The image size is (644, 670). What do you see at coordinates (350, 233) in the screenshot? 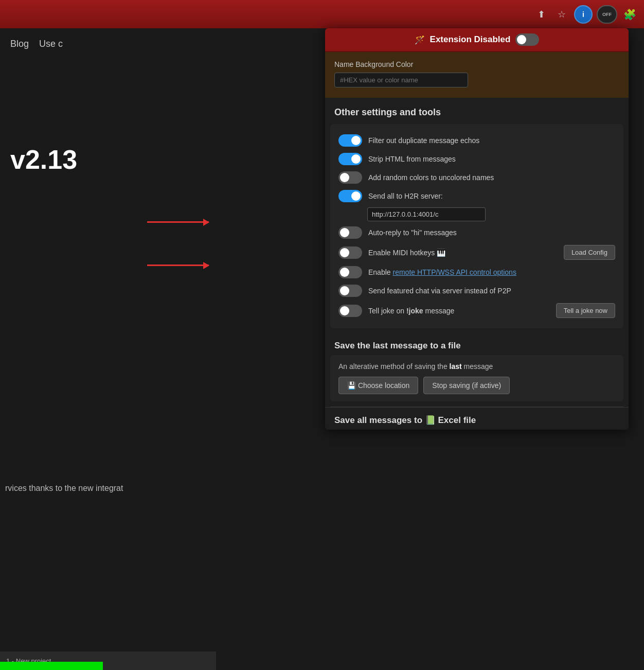
I see `toggle-slider-off2` at bounding box center [350, 233].